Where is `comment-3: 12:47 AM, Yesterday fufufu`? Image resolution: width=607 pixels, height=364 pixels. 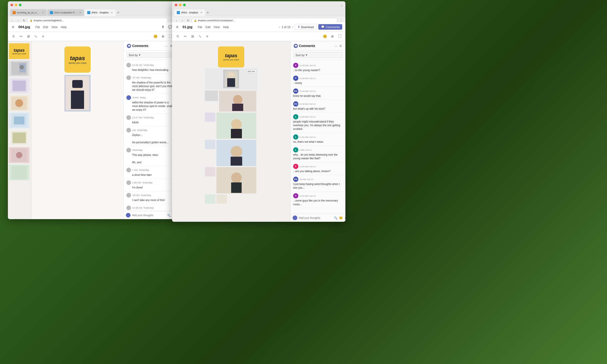 comment-3: 12:47 AM, Yesterday fufufu is located at coordinates (150, 120).